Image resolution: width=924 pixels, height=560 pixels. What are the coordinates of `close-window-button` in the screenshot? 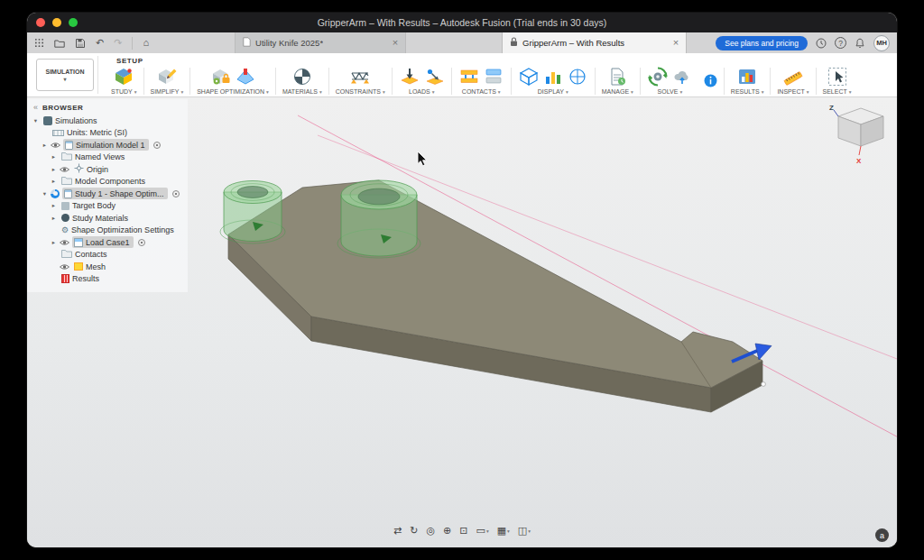 It's located at (41, 23).